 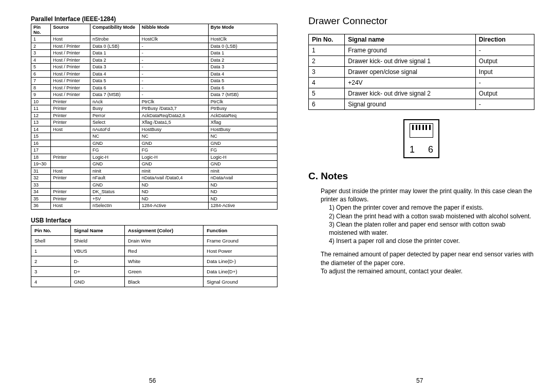 What do you see at coordinates (41, 102) in the screenshot?
I see `table-cell: 10` at bounding box center [41, 102].